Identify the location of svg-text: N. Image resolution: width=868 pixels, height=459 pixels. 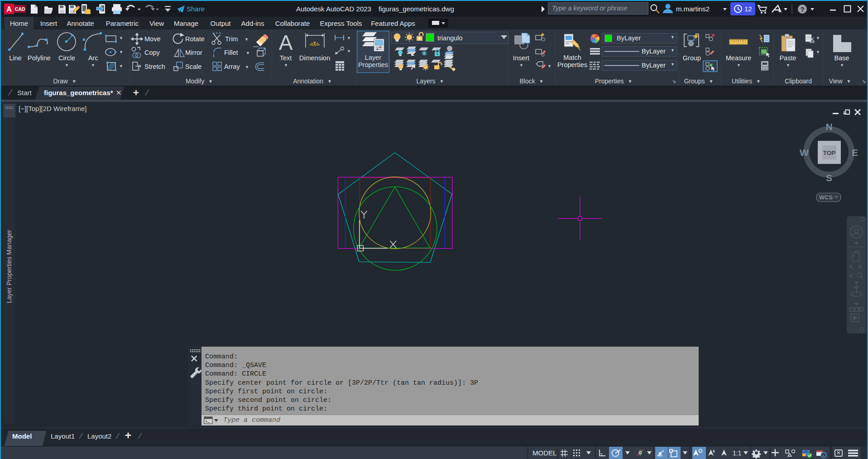
(829, 127).